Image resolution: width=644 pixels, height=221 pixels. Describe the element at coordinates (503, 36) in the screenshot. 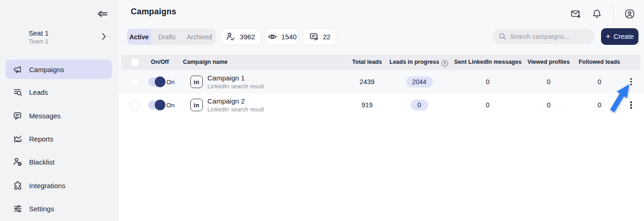

I see `search-icon` at that location.